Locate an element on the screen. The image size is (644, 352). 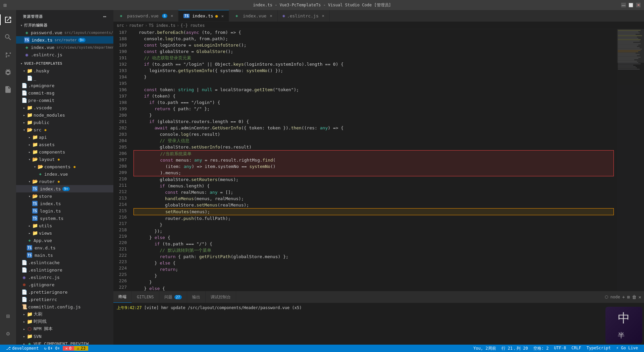
panel-tab-output: 输出 is located at coordinates (197, 297).